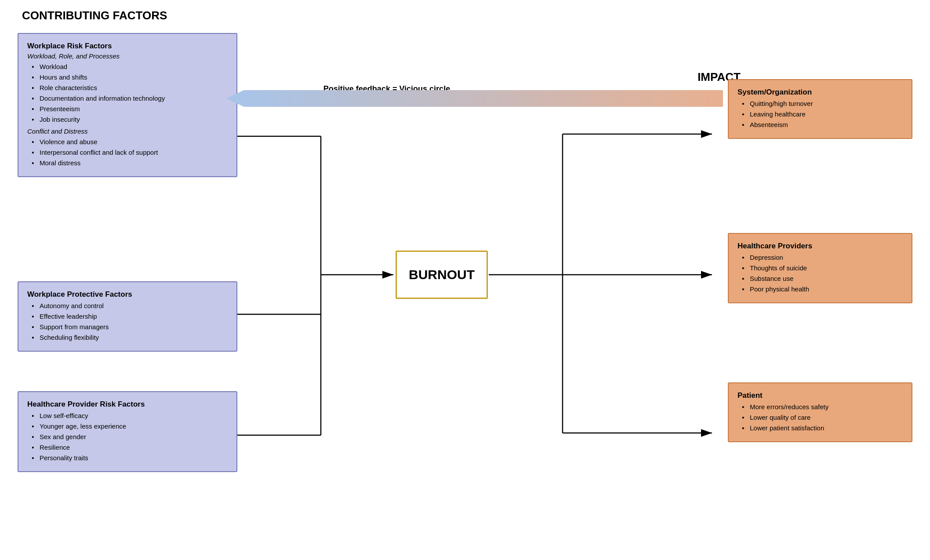  Describe the element at coordinates (130, 306) in the screenshot. I see `list-item: Autonomy and control` at that location.